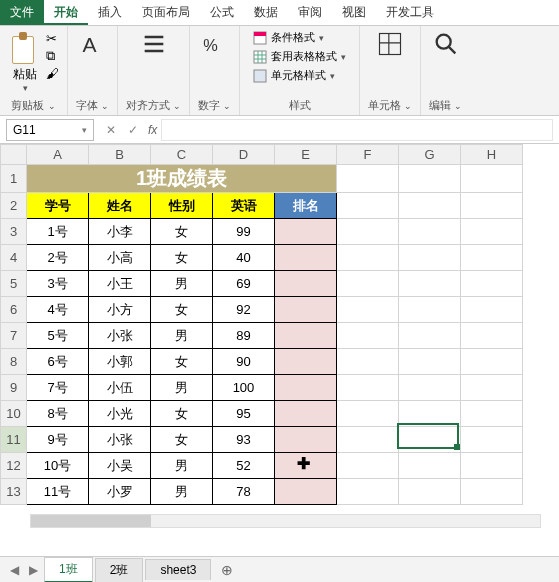 The height and width of the screenshot is (582, 559). What do you see at coordinates (120, 466) in the screenshot?
I see `cell: 小吴` at bounding box center [120, 466].